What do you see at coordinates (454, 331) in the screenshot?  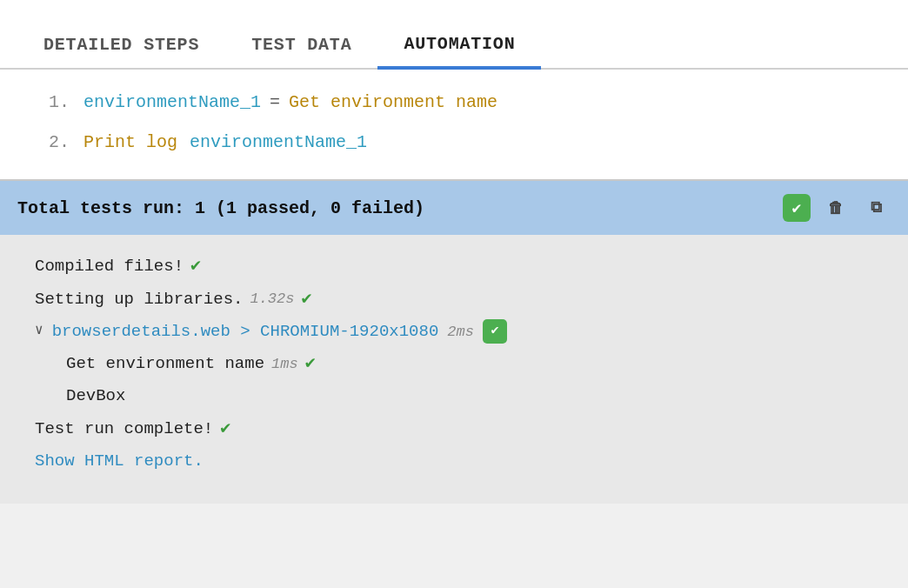 I see `output-browser: ∨ browserdetails.web > CHROMIUM-1920x108…` at bounding box center [454, 331].